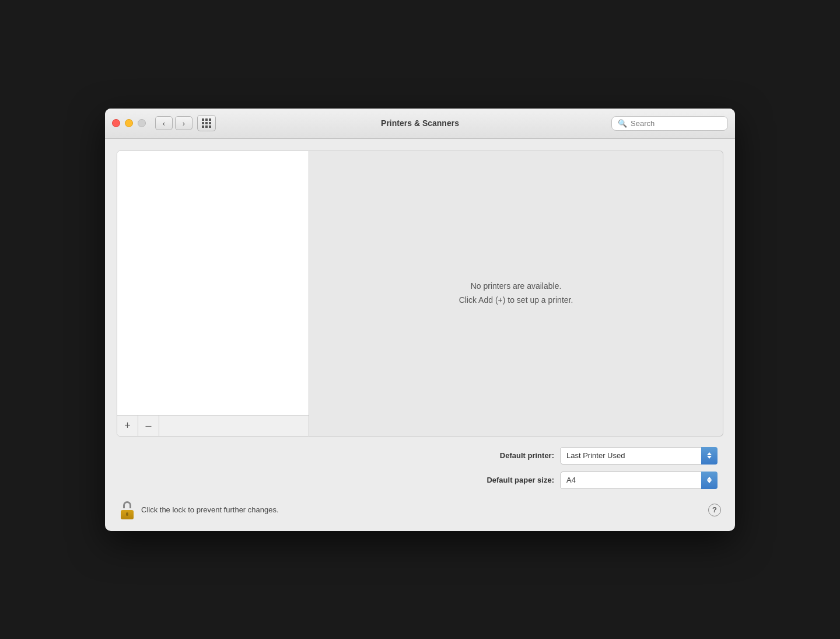 This screenshot has width=840, height=639. I want to click on lock-icon, so click(127, 510).